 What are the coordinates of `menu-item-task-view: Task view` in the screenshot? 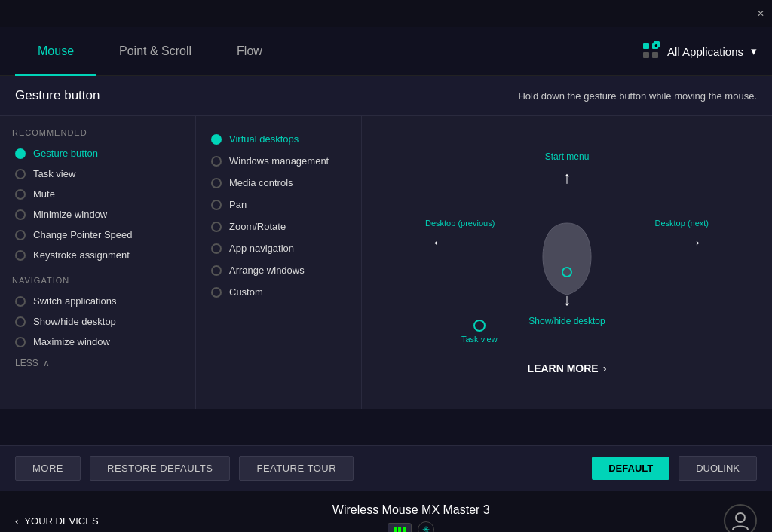 It's located at (98, 173).